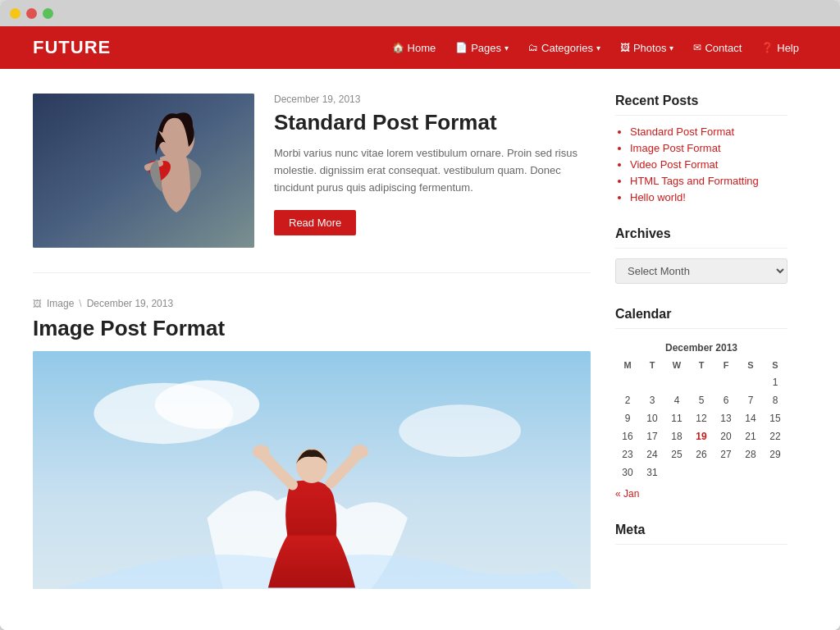 The height and width of the screenshot is (630, 840). I want to click on cal-header-s2: S, so click(775, 365).